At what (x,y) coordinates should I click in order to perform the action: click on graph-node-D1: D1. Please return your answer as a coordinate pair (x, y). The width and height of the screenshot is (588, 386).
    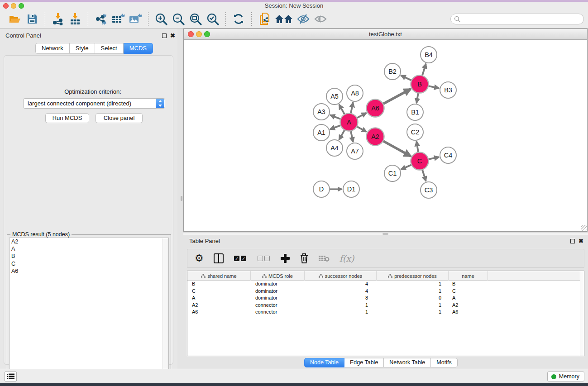
    Looking at the image, I should click on (351, 189).